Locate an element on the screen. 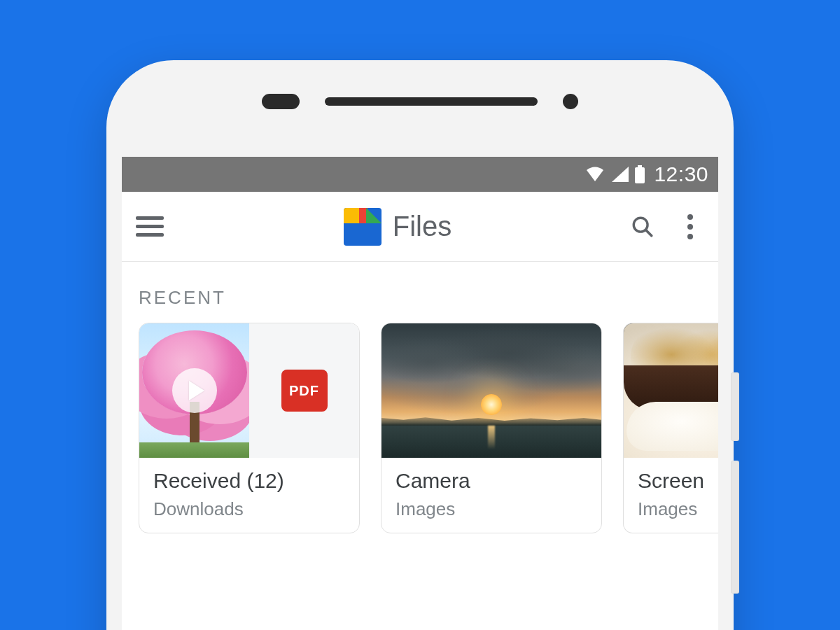 This screenshot has width=840, height=630. thumbnail-dessert is located at coordinates (671, 391).